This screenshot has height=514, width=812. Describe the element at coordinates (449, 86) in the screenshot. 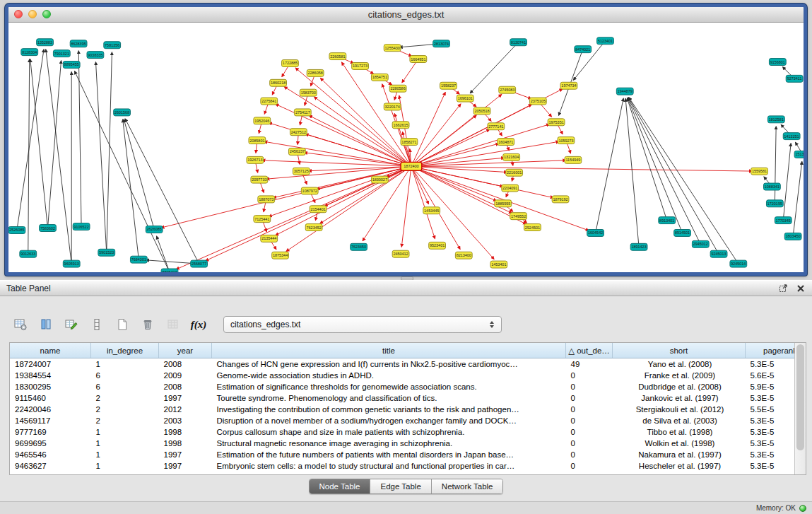

I see `graph-node: 1958237` at that location.